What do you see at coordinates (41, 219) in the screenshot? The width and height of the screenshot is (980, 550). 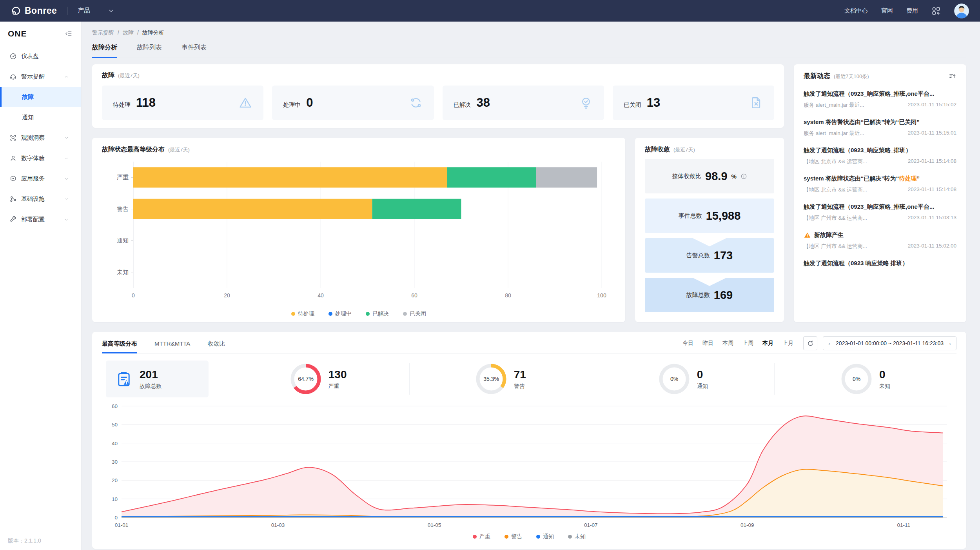 I see `sidebar-item-7: 部署配置` at bounding box center [41, 219].